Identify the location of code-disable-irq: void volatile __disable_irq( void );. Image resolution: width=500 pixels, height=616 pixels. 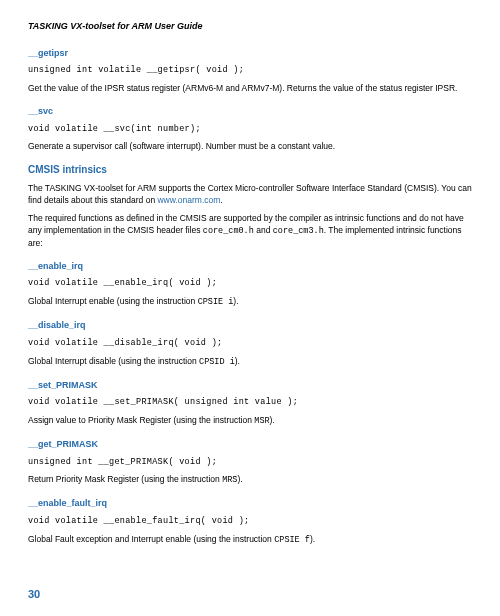
(250, 344).